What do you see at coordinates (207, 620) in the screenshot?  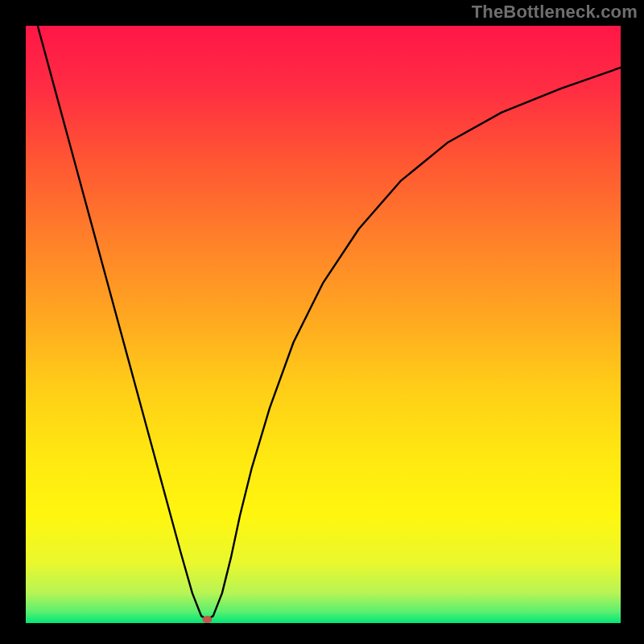 I see `min-point-marker` at bounding box center [207, 620].